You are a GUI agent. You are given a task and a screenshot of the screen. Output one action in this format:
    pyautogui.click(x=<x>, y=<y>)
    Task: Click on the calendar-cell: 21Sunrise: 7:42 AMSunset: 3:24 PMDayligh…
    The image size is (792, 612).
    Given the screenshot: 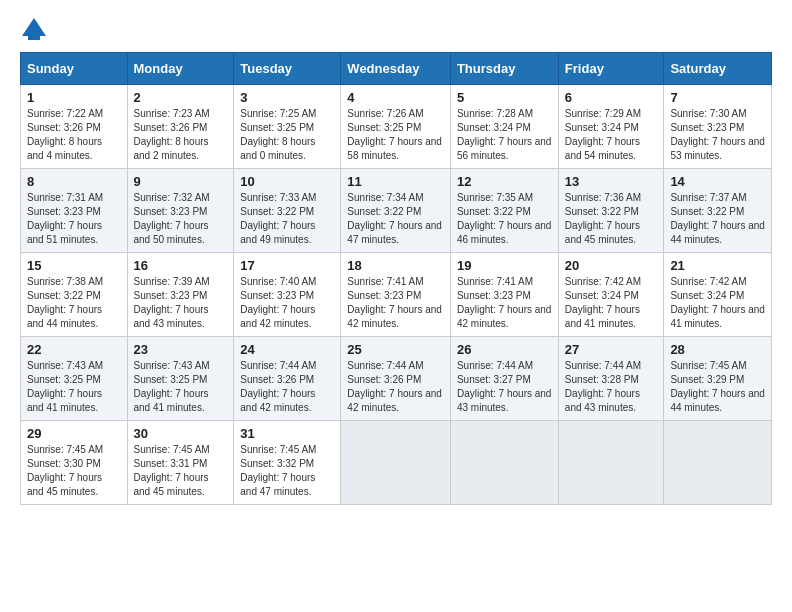 What is the action you would take?
    pyautogui.click(x=718, y=295)
    